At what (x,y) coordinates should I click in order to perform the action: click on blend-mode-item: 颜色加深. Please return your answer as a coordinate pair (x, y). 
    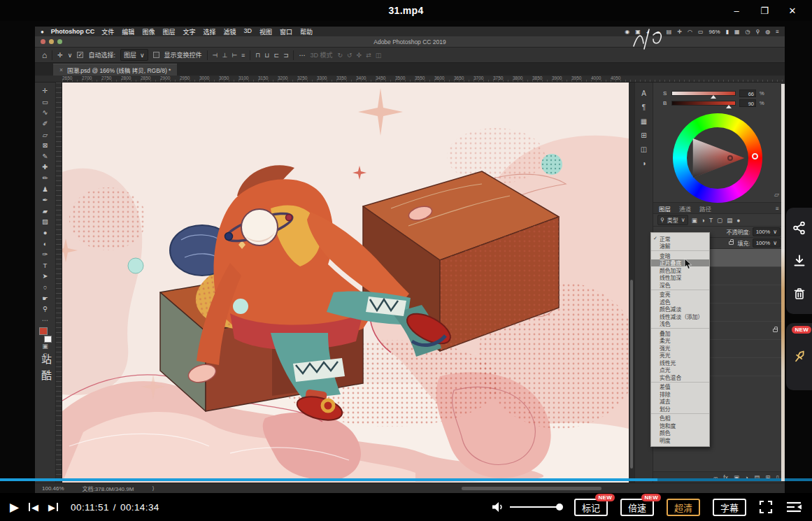
    Looking at the image, I should click on (680, 270).